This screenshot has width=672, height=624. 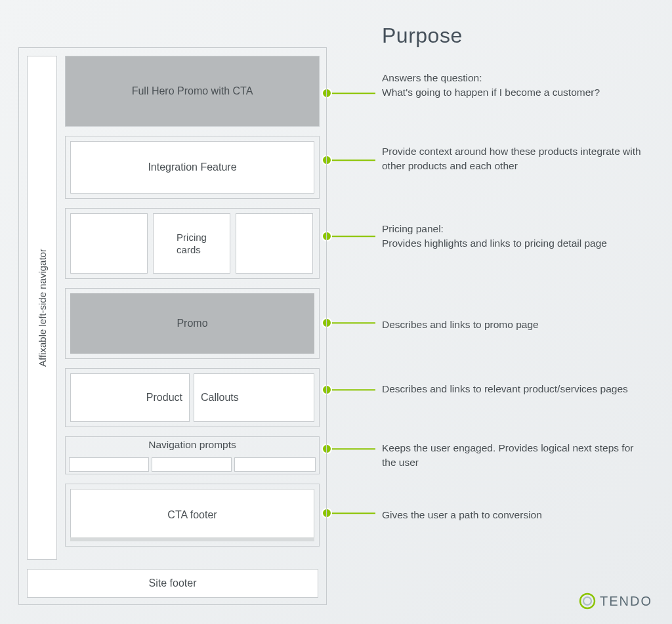 I want to click on block-promo-label: Promo, so click(x=192, y=323).